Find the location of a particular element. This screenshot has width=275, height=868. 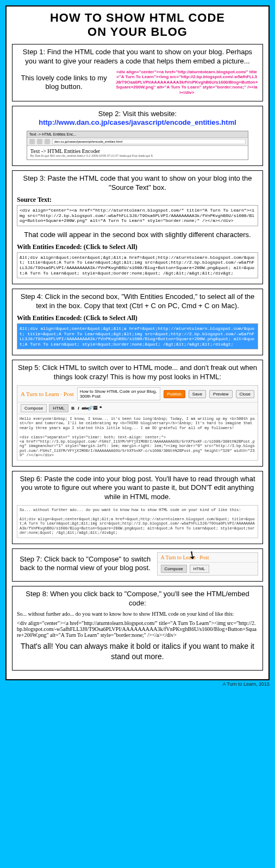

compose-tab: Compose is located at coordinates (34, 408).